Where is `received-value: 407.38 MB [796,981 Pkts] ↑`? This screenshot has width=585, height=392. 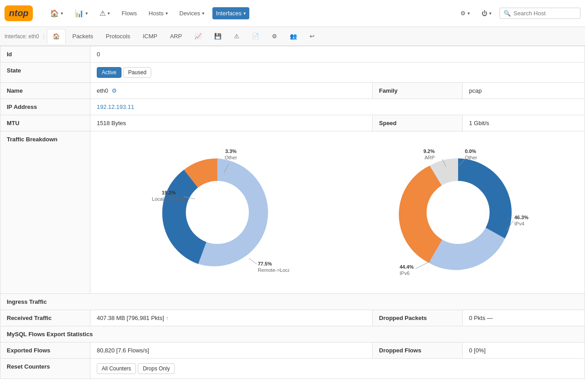
received-value: 407.38 MB [796,981 Pkts] ↑ is located at coordinates (231, 318).